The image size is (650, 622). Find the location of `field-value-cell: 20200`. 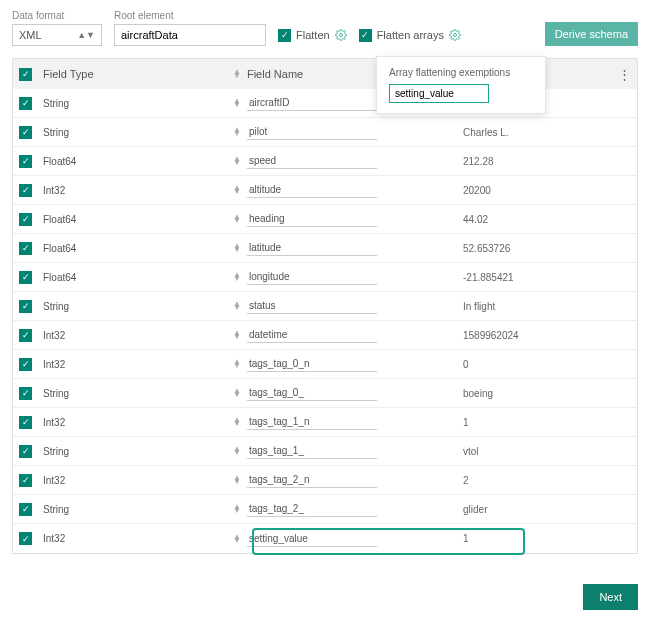

field-value-cell: 20200 is located at coordinates (547, 190).